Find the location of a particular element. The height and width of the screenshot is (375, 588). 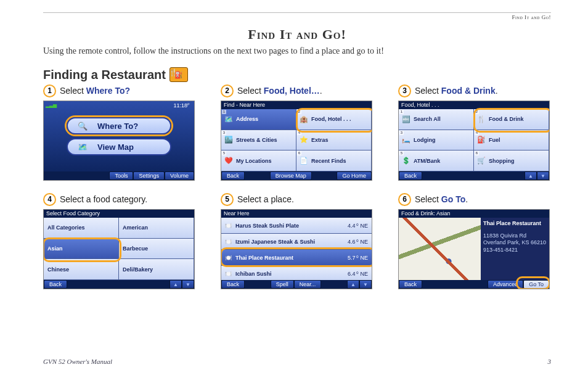

step-text: Select Food, Hotel…. is located at coordinates (280, 91).